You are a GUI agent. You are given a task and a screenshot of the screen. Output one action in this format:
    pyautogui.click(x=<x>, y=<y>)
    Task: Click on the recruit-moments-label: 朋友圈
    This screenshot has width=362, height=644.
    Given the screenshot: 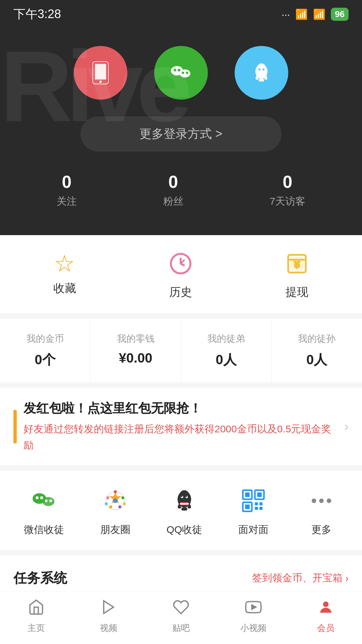 What is the action you would take?
    pyautogui.click(x=115, y=530)
    